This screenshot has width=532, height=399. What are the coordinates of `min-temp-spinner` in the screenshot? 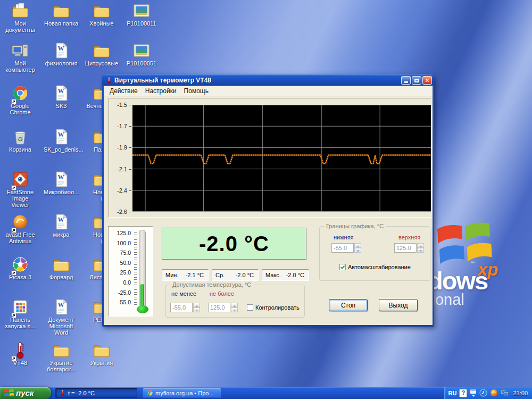 It's located at (197, 307).